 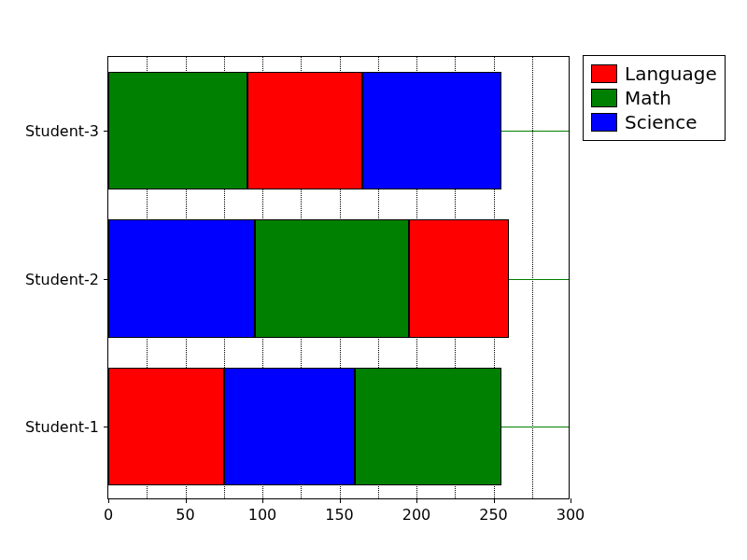 I want to click on x-tick-label: 250, so click(x=493, y=515).